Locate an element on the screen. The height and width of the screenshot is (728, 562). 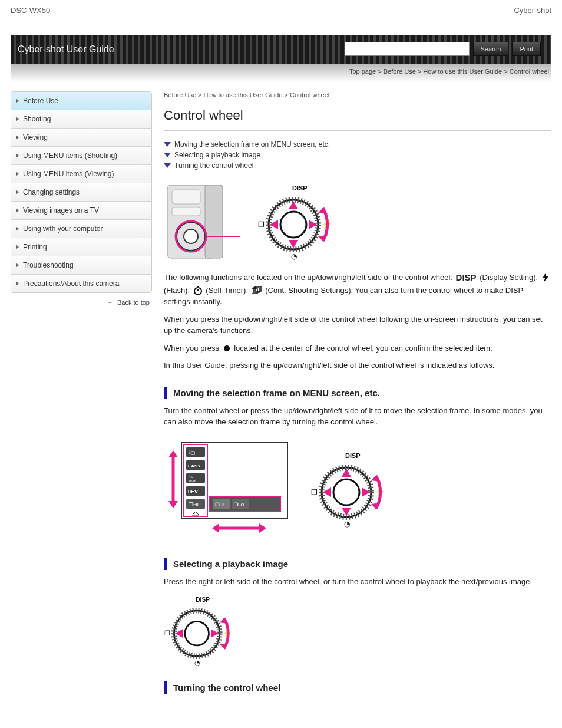
nav-label: Using MENU items (Shooting) is located at coordinates (70, 156).